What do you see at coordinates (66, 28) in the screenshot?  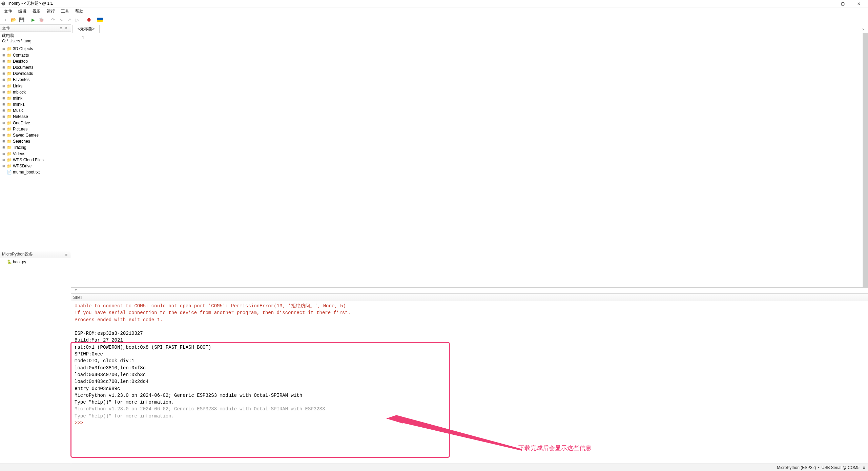 I see `files-panel-close-icon: ×` at bounding box center [66, 28].